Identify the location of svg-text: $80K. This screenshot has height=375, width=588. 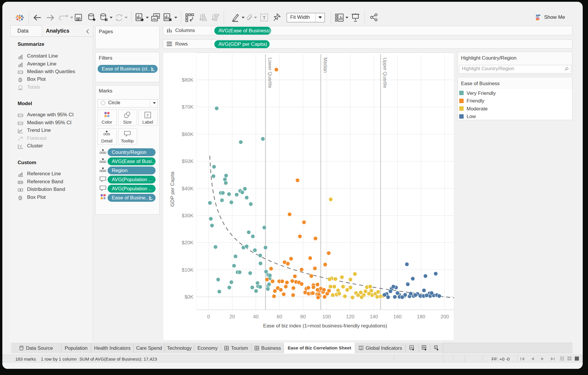
(188, 80).